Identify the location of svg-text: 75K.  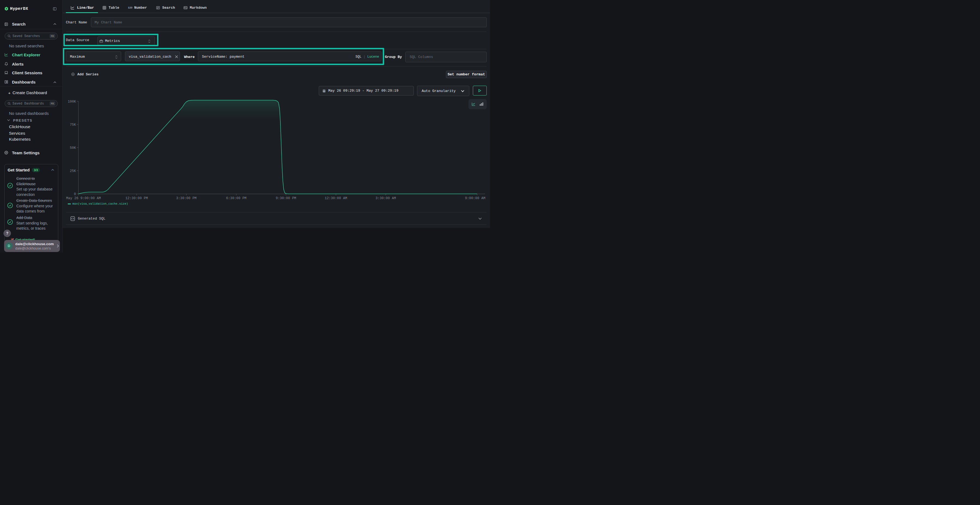
(73, 125).